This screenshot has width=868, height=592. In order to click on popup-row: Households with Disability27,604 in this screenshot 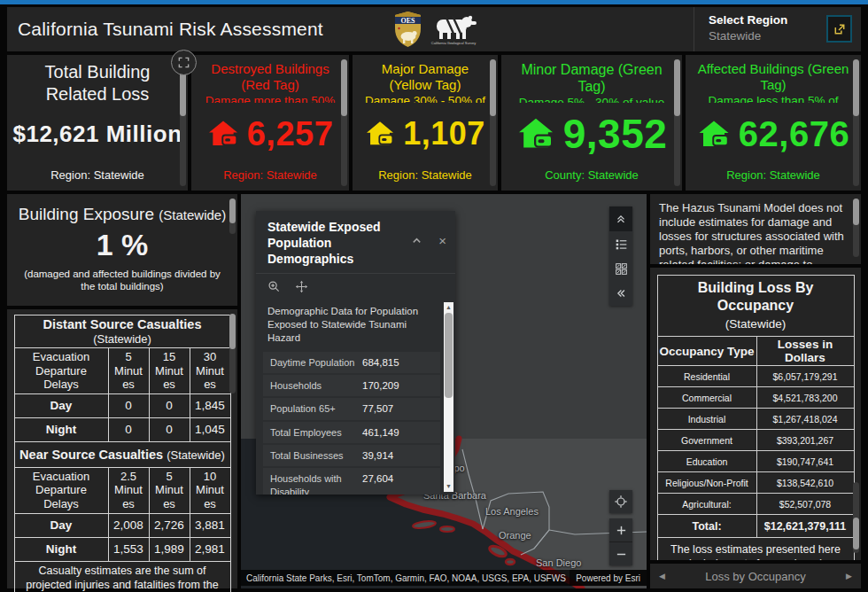, I will do `click(352, 481)`.